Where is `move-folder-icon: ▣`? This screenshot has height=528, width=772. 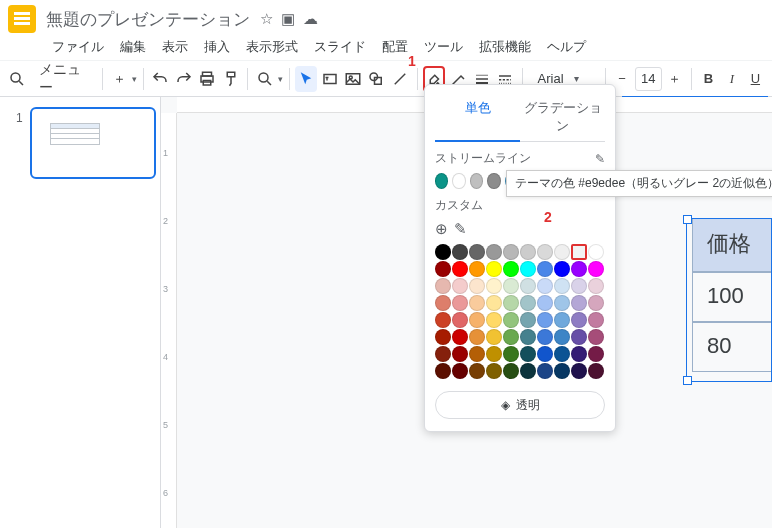
move-folder-icon: ▣ is located at coordinates (288, 19).